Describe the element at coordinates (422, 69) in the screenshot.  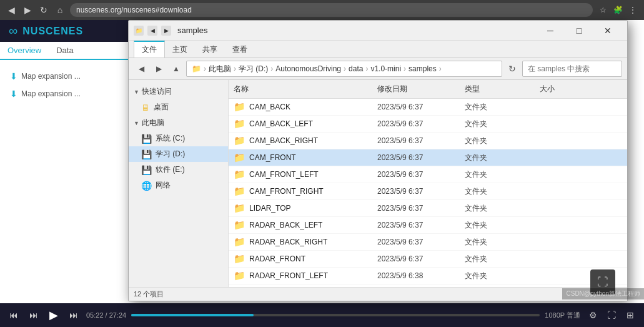
I see `path-current: samples` at that location.